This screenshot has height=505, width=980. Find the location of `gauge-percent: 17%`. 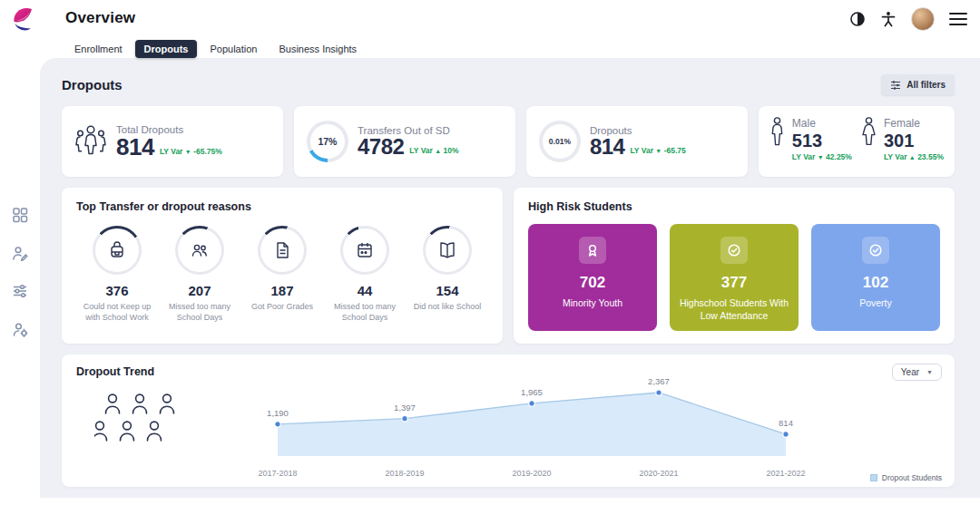

gauge-percent: 17% is located at coordinates (328, 141).